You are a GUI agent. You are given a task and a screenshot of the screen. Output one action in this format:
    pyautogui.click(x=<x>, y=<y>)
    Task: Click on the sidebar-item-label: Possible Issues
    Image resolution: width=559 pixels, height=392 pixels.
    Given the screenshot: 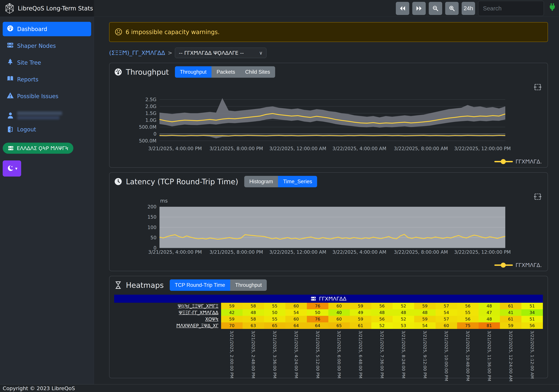 What is the action you would take?
    pyautogui.click(x=38, y=96)
    